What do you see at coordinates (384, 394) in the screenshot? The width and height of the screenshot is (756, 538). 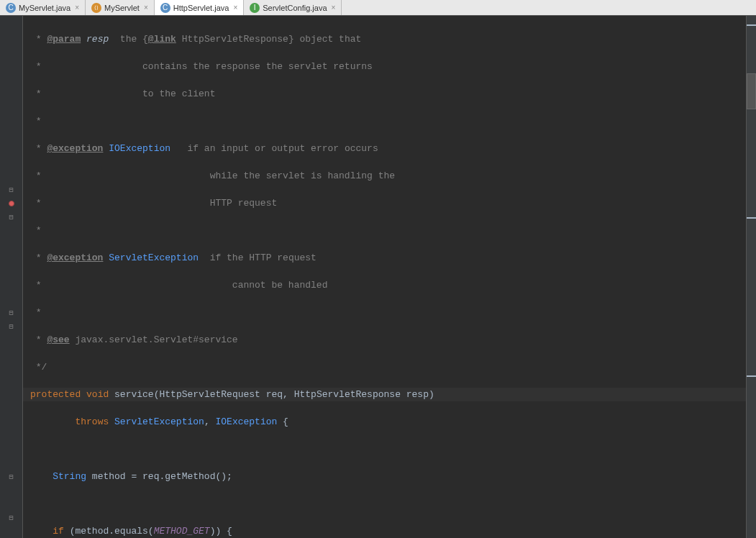 I see `current-line: protected void service(HttpServletReques…` at bounding box center [384, 394].